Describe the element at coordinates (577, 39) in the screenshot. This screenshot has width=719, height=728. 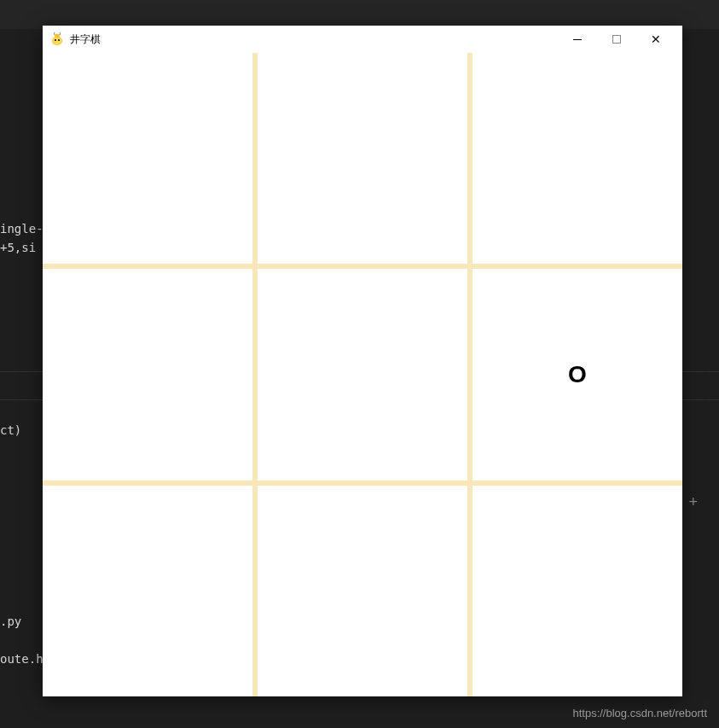
I see `minimize-icon` at that location.